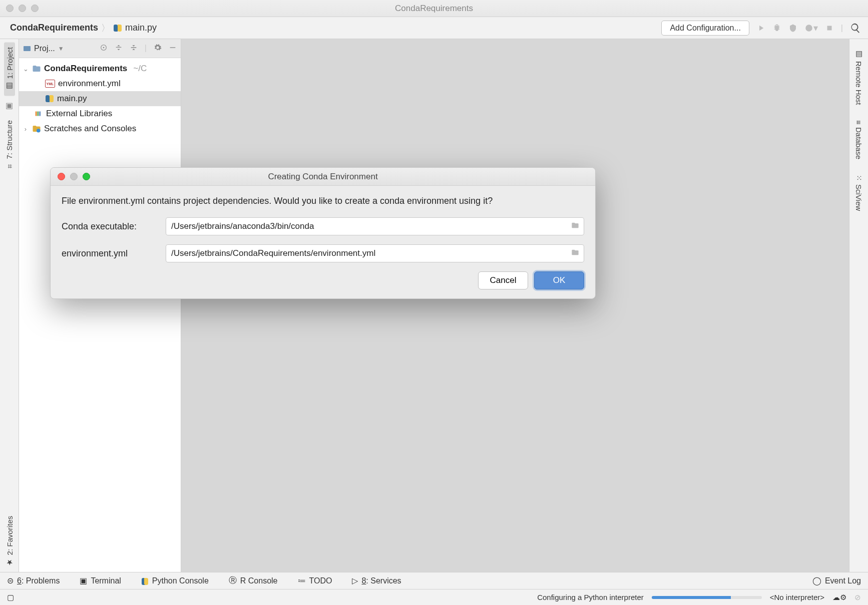 The width and height of the screenshot is (868, 605). I want to click on tab-python-console: Python Console, so click(175, 581).